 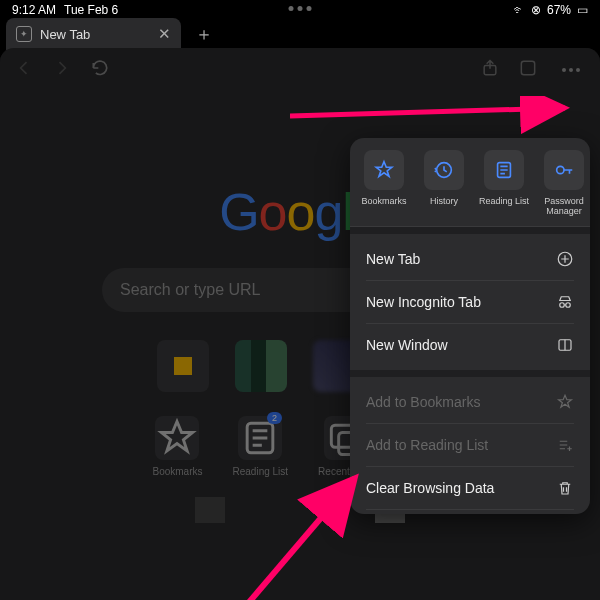 I want to click on status-bar: 9:12 AM Tue Feb 6 ᯤ ⊗ 67% ▭, so click(x=300, y=10).